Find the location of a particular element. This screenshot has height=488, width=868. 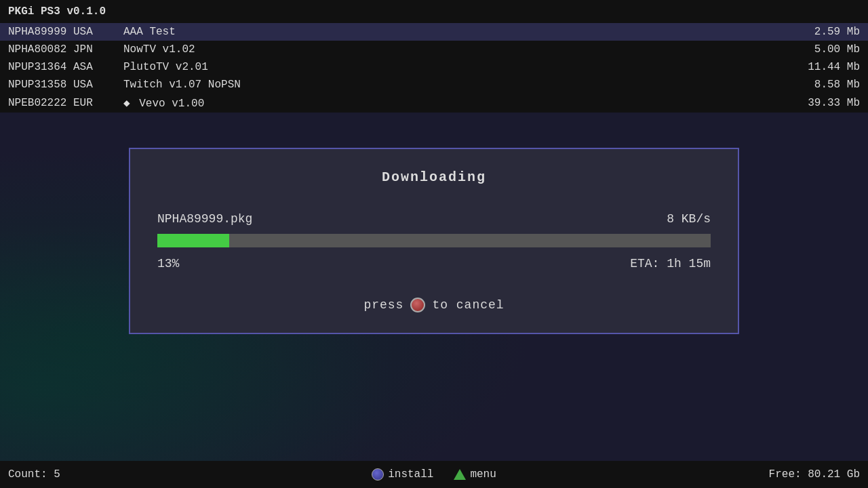

pkg-id: NPUP31358 USA is located at coordinates (66, 85).